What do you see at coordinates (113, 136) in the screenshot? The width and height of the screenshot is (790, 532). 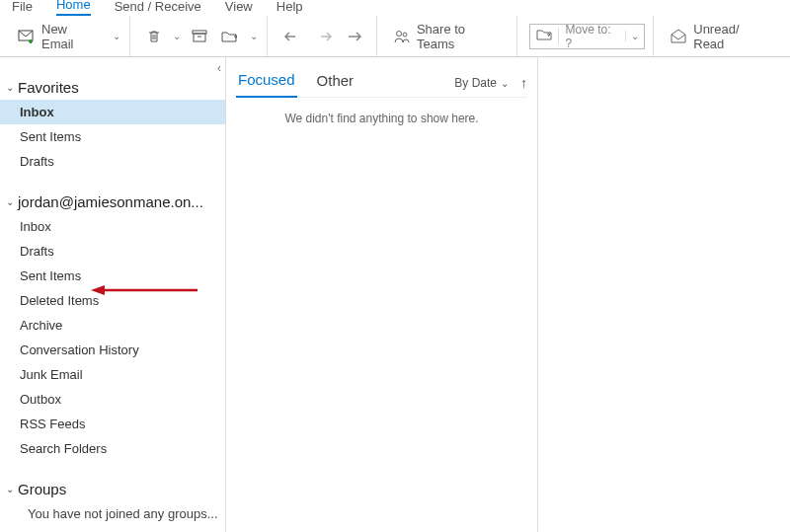 I see `favorites-sent-folder: Sent Items` at bounding box center [113, 136].